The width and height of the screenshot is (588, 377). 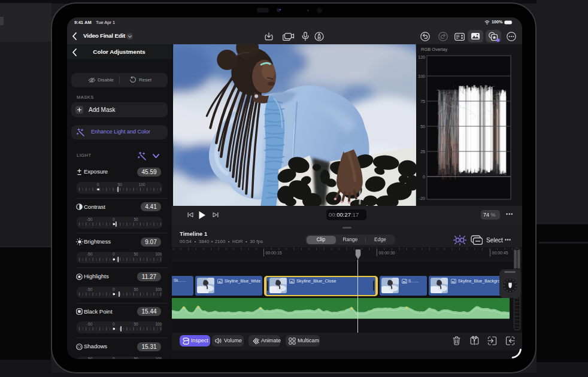 I want to click on svg-text: 75, so click(x=423, y=102).